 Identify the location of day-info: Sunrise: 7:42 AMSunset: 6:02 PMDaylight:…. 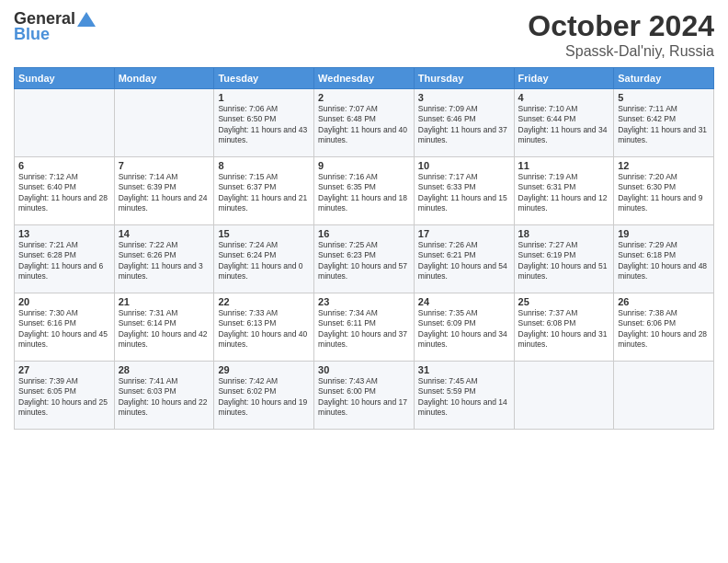
(264, 397).